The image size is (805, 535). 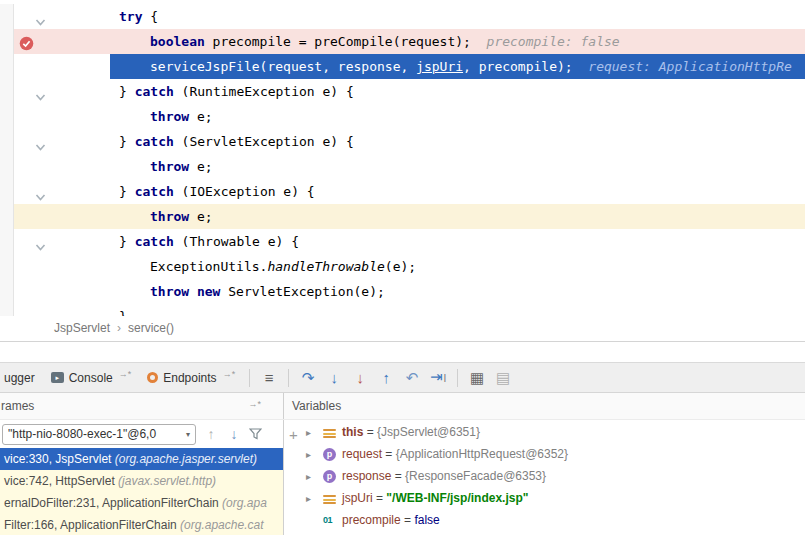 What do you see at coordinates (402, 292) in the screenshot?
I see `code-line: throw new ServletException(e);` at bounding box center [402, 292].